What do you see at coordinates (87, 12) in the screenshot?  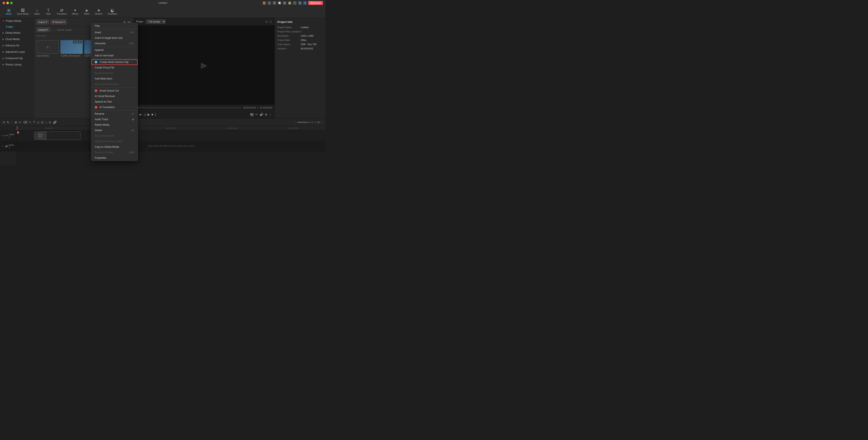 I see `toolbar-filters: ◈ Filters` at bounding box center [87, 12].